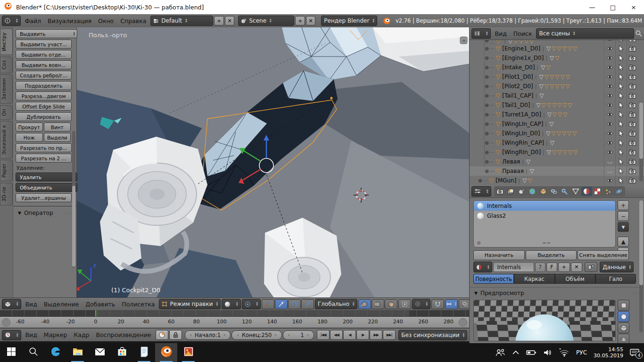 This screenshot has height=362, width=644. I want to click on play-button: ▶, so click(363, 335).